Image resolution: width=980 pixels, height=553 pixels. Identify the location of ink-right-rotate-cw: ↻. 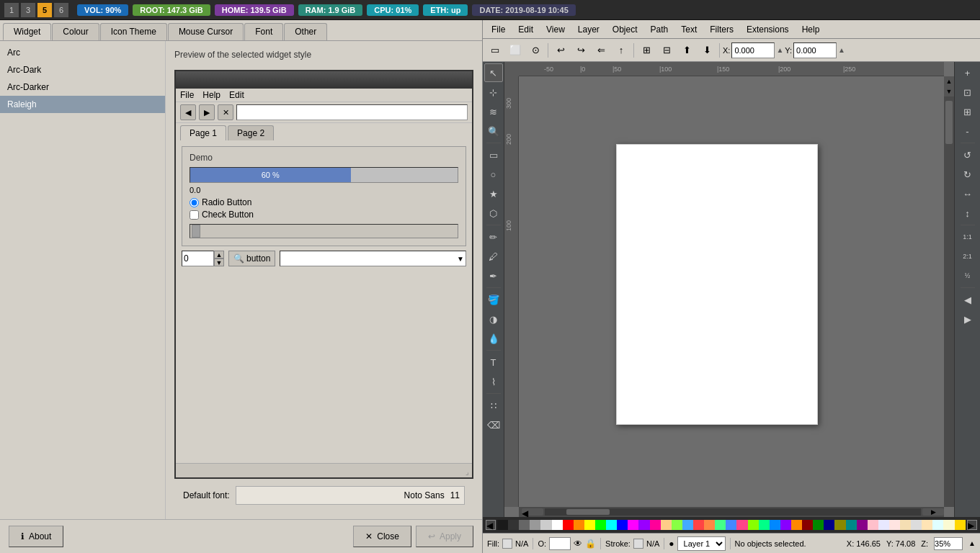
(968, 174).